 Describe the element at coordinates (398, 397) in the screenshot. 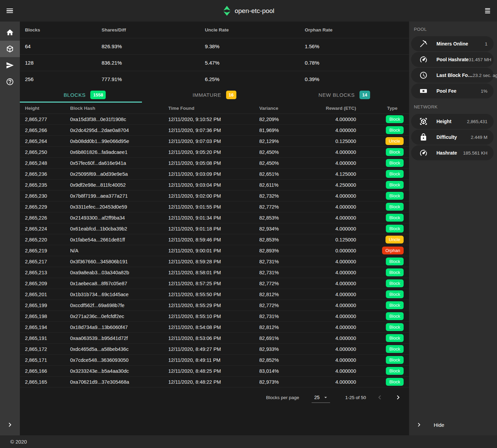

I see `next-page-button` at that location.